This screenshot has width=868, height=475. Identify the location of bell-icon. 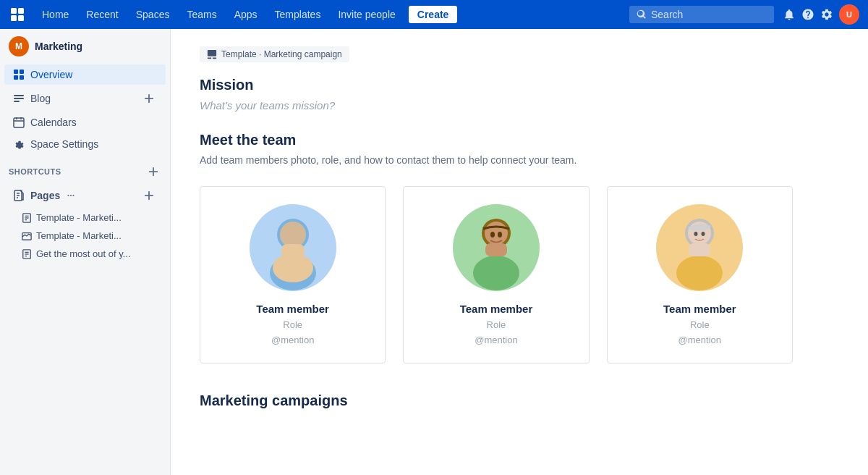
(789, 14).